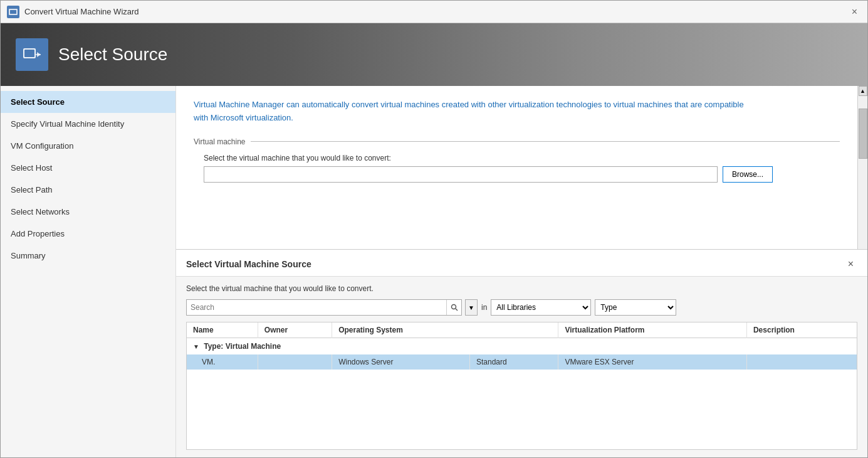 This screenshot has height=458, width=868. I want to click on app-icon, so click(13, 12).